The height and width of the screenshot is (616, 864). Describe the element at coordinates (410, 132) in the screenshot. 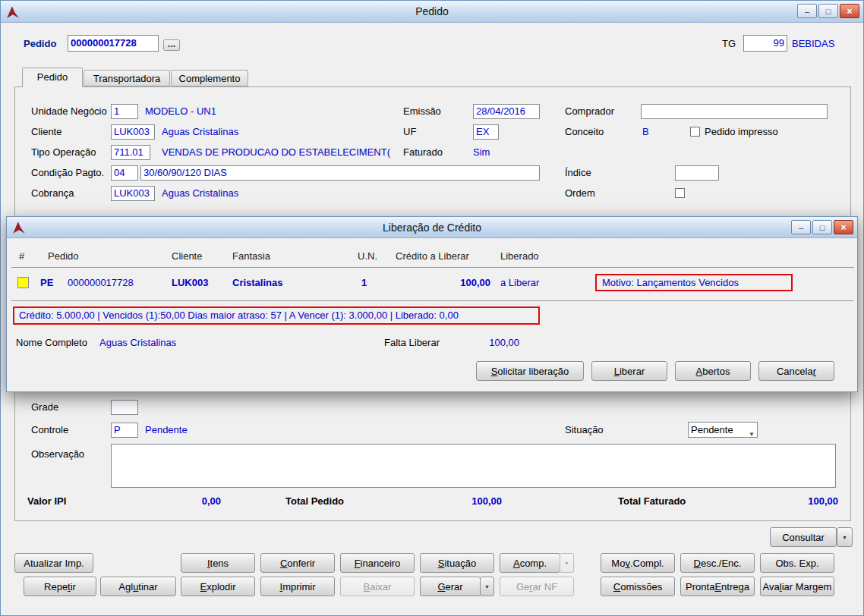

I see `uf-label: UF` at that location.